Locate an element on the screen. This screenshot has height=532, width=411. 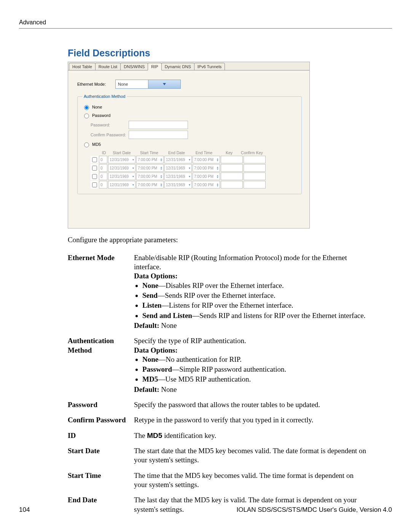
desc-start-date: The start date that the MD5 key becomes … is located at coordinates (251, 457).